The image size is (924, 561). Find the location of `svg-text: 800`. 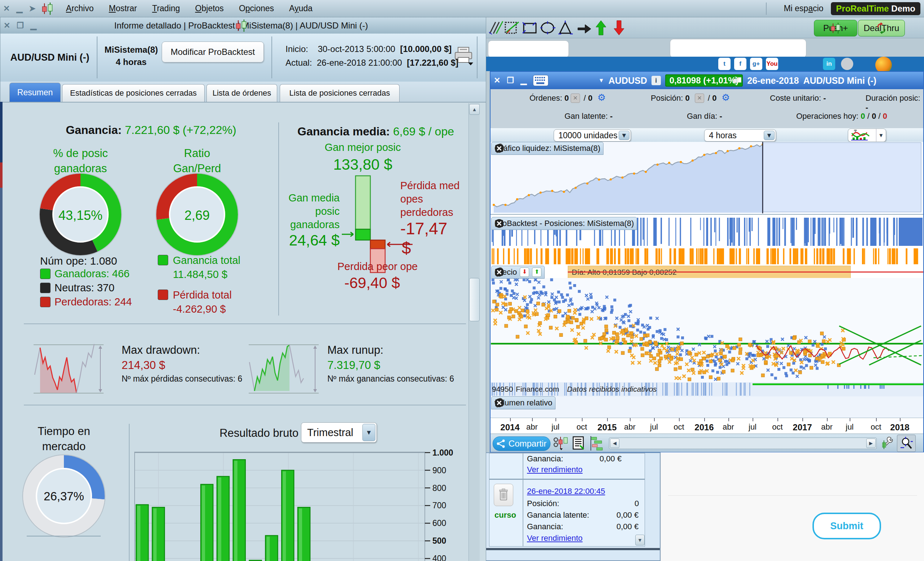

svg-text: 800 is located at coordinates (440, 488).